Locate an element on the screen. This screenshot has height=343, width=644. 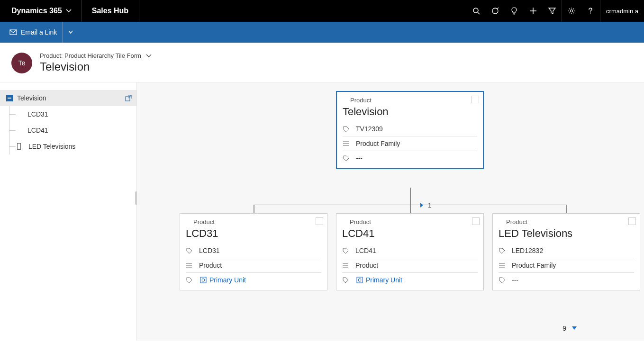
tile-led-televisions: Product LED Televisions LED12832 Product… is located at coordinates (566, 252).